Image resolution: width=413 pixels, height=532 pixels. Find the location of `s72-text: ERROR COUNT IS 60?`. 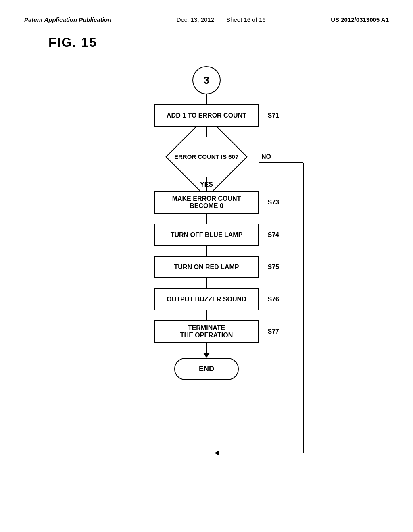

s72-text: ERROR COUNT IS 60? is located at coordinates (206, 157).